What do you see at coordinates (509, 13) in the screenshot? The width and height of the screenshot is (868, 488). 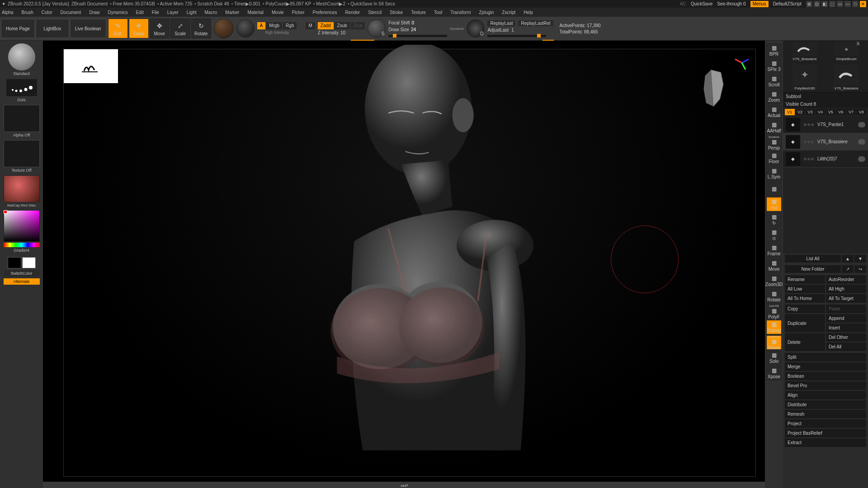 I see `menu-zscript: Zscript` at bounding box center [509, 13].